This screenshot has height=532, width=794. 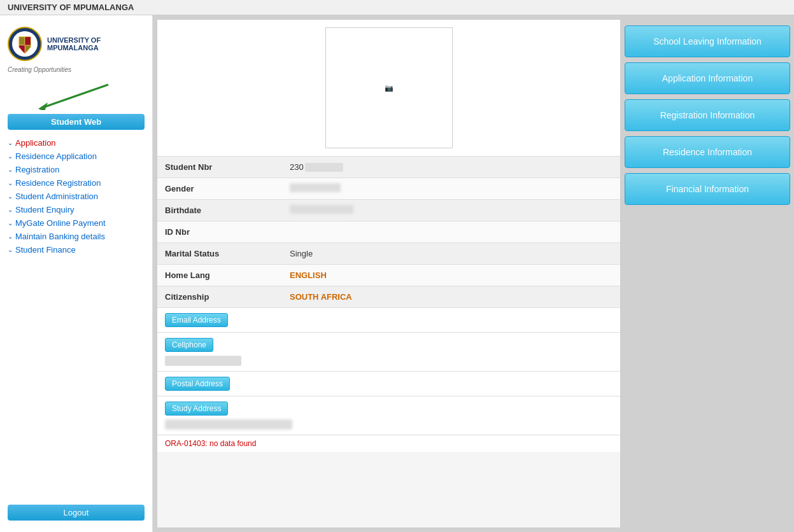 What do you see at coordinates (452, 232) in the screenshot?
I see `id-nbr-value` at bounding box center [452, 232].